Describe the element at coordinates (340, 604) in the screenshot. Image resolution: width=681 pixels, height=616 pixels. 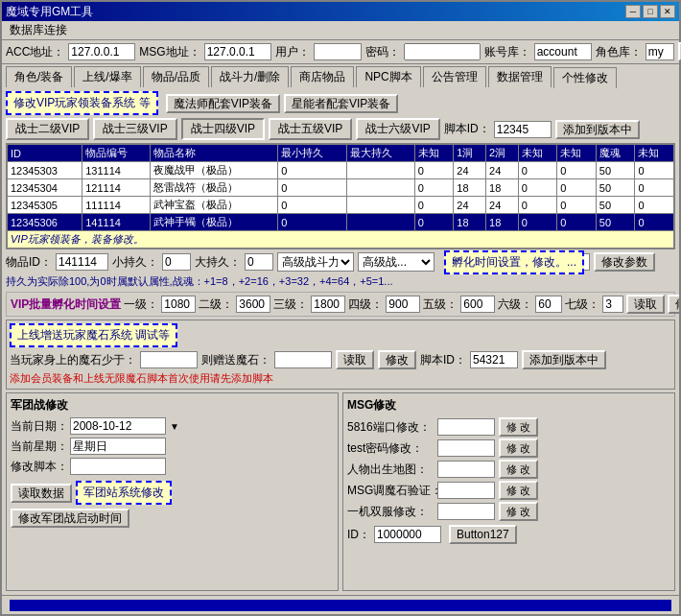
I see `status-bar` at that location.